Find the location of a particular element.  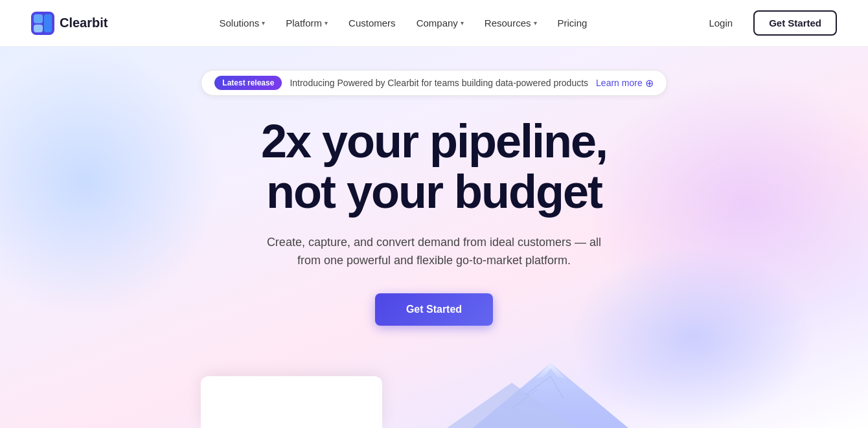

mountain-visual is located at coordinates (551, 392).